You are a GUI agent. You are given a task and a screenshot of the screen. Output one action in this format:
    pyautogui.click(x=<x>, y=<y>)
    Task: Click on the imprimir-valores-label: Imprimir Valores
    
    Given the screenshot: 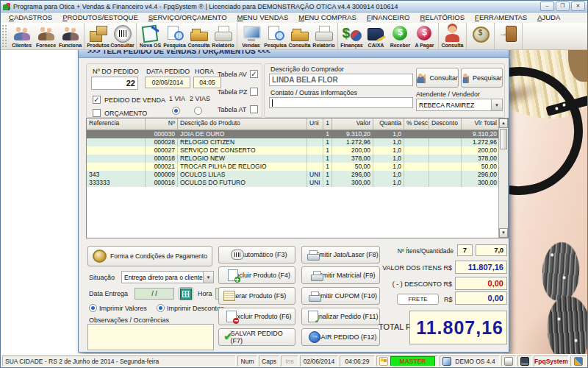 What is the action you would take?
    pyautogui.click(x=123, y=308)
    